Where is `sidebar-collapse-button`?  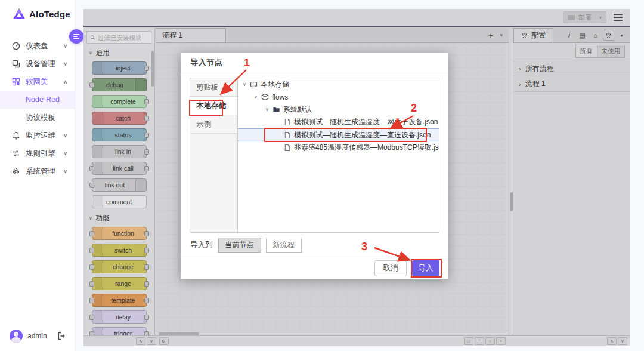 sidebar-collapse-button is located at coordinates (76, 36).